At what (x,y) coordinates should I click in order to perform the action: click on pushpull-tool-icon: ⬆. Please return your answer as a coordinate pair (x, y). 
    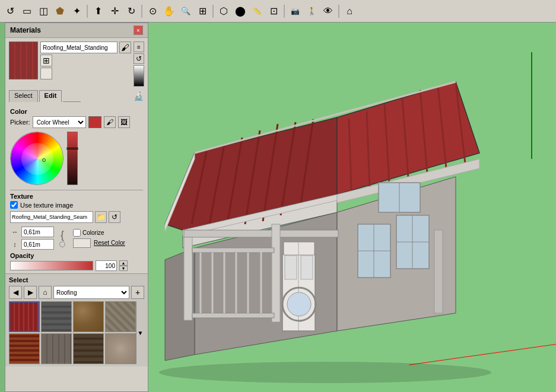
    Looking at the image, I should click on (98, 11).